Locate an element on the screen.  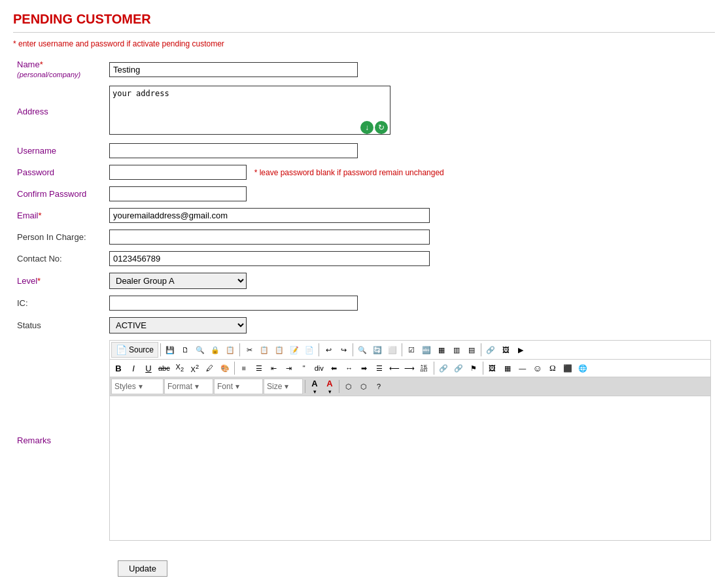
styles-chevron-icon: ▾ is located at coordinates (141, 386).